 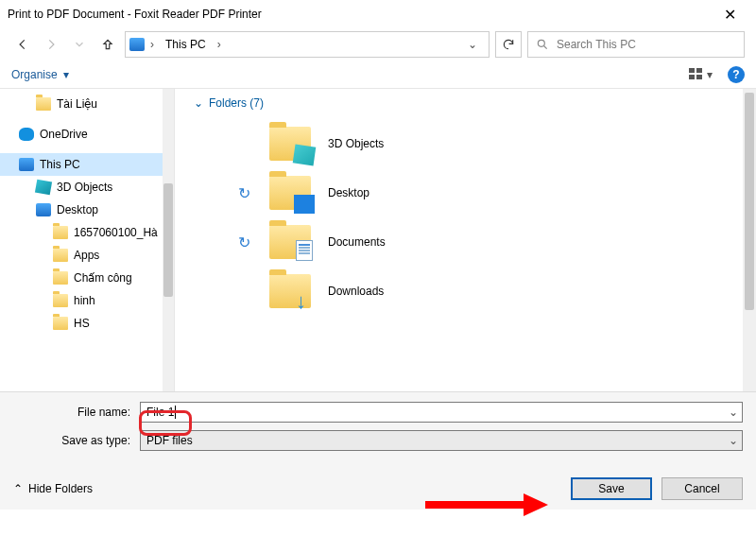 What do you see at coordinates (472, 44) in the screenshot?
I see `address-dropdown-icon: ⌄` at bounding box center [472, 44].